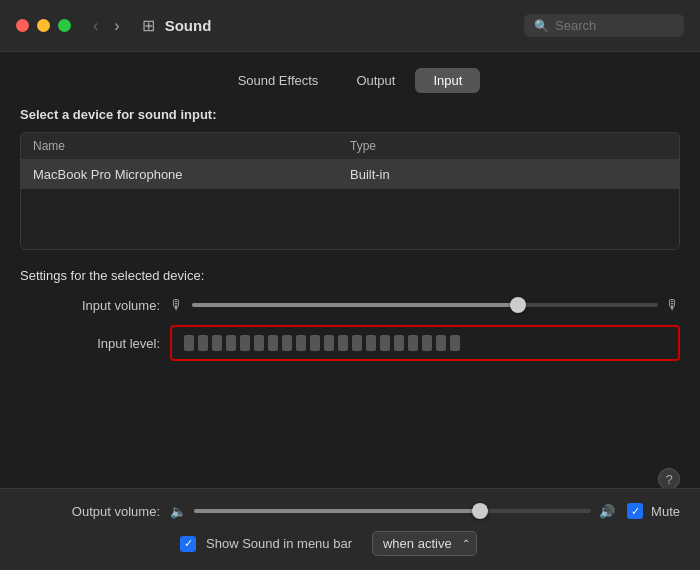 The width and height of the screenshot is (700, 570). I want to click on minimize-button, so click(44, 26).